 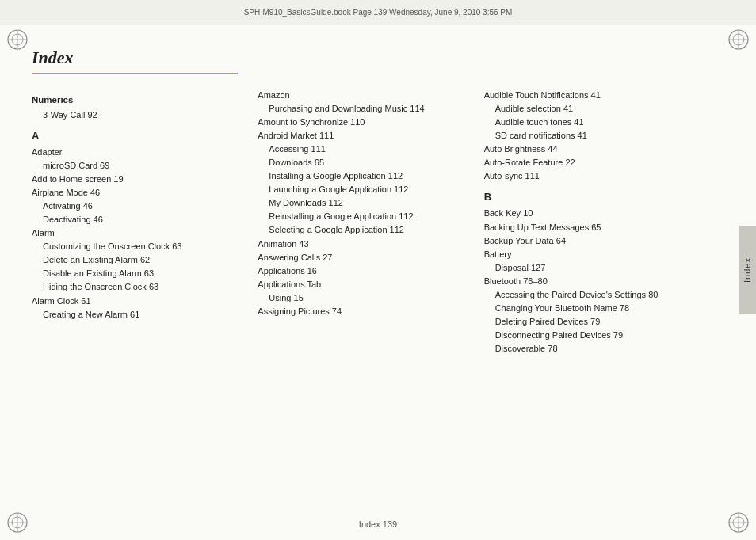 What do you see at coordinates (378, 524) in the screenshot?
I see `page-footer: Index 139` at bounding box center [378, 524].